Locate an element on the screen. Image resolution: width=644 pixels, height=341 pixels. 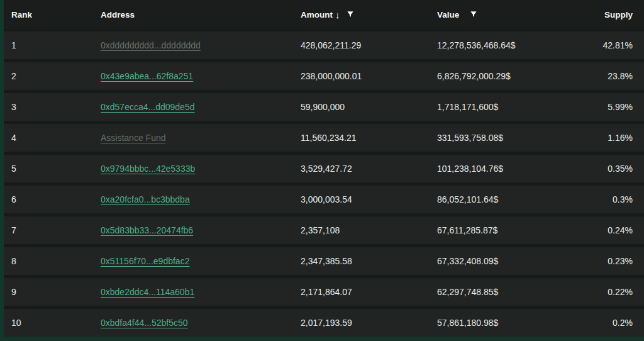
amount-cell: 428,062,211.29 is located at coordinates (369, 45).